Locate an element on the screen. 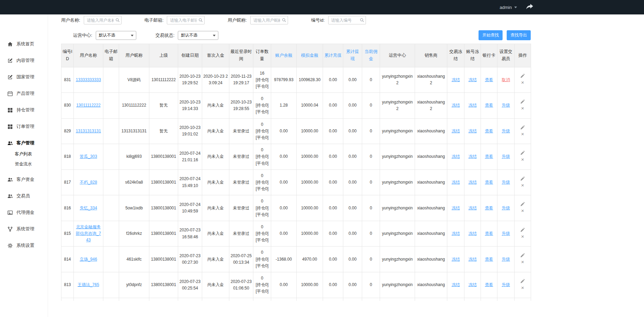 This screenshot has width=644, height=317. username-link: 13333333333 is located at coordinates (89, 80).